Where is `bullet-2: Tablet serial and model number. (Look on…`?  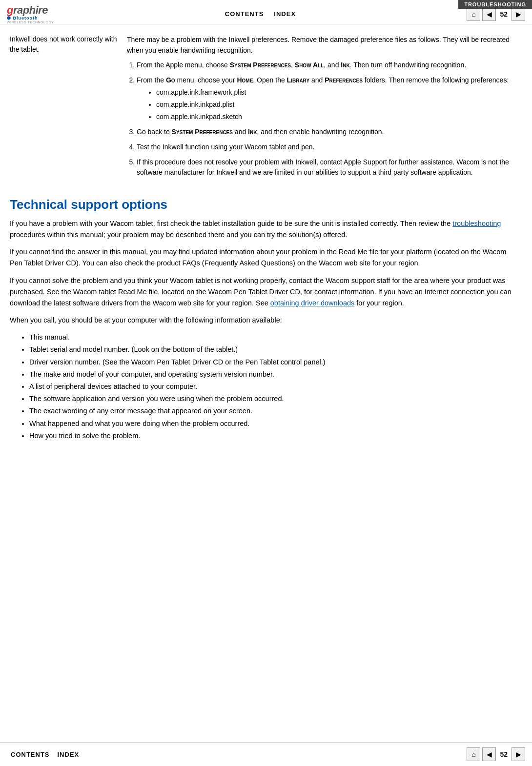 bullet-2: Tablet serial and model number. (Look on… is located at coordinates (273, 349).